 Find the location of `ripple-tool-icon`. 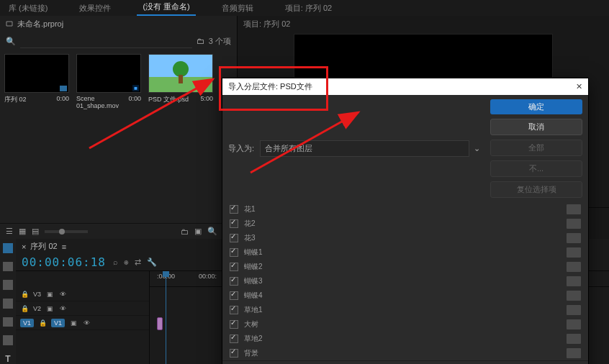

ripple-tool-icon is located at coordinates (8, 285).